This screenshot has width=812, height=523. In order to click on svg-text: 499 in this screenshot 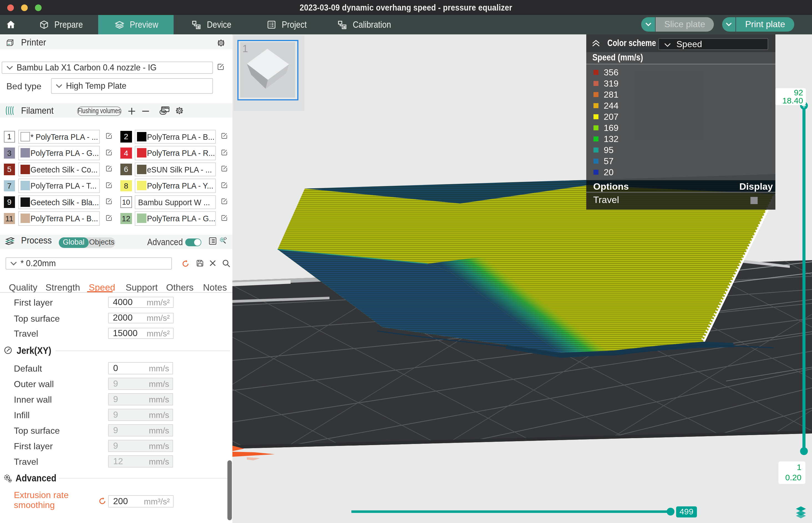, I will do `click(686, 511)`.